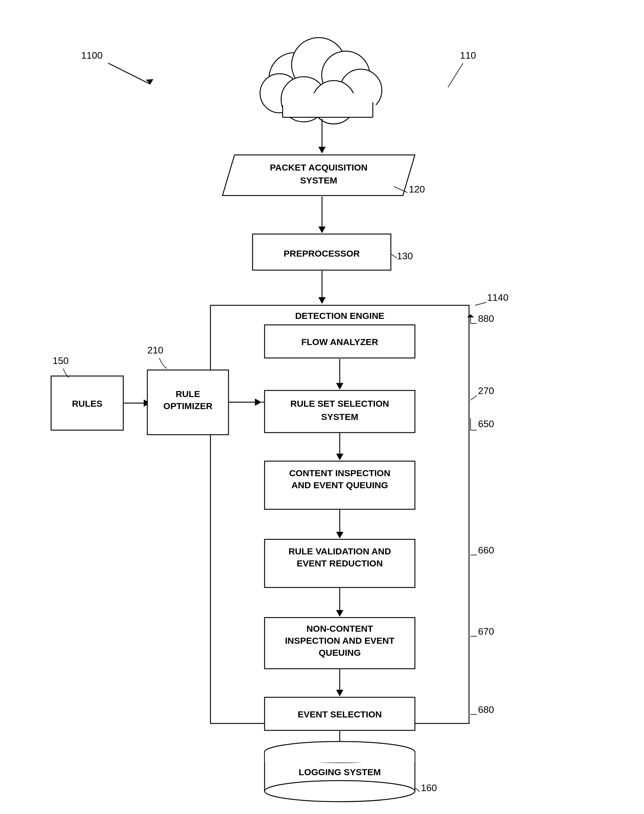 This screenshot has width=644, height=814. Describe the element at coordinates (486, 318) in the screenshot. I see `ref-880: 880` at that location.